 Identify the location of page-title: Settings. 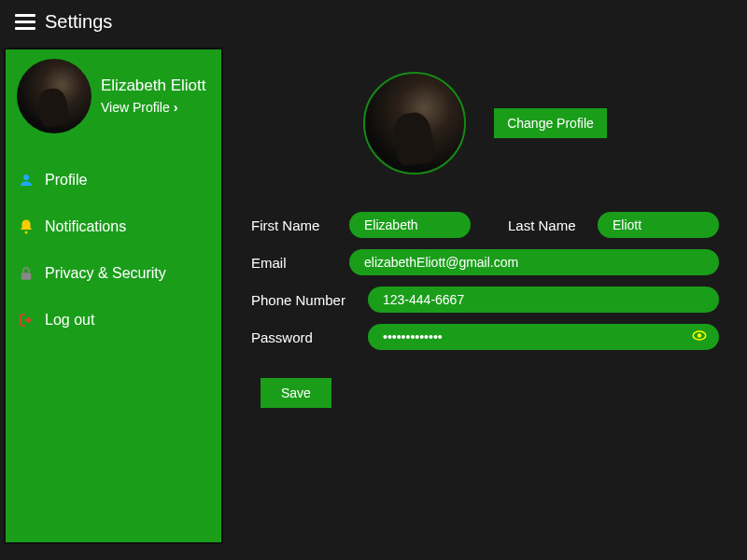
(78, 22).